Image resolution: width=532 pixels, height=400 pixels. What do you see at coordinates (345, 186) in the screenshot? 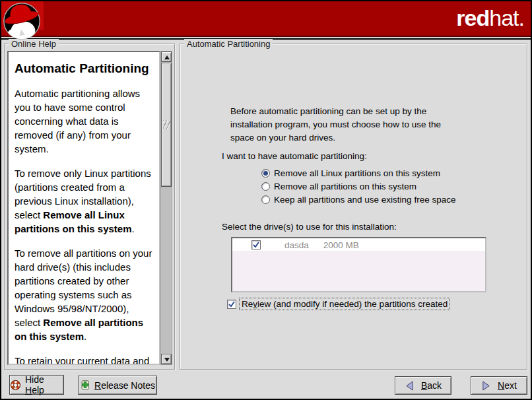
I see `radio-label: Remove all partitions on this system` at bounding box center [345, 186].